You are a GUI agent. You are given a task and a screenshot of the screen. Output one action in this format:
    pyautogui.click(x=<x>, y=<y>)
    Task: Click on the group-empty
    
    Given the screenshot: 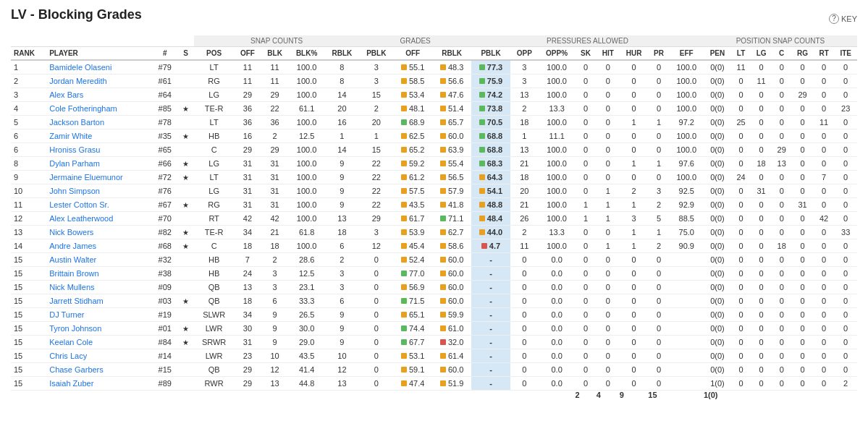 What is the action you would take?
    pyautogui.click(x=103, y=41)
    